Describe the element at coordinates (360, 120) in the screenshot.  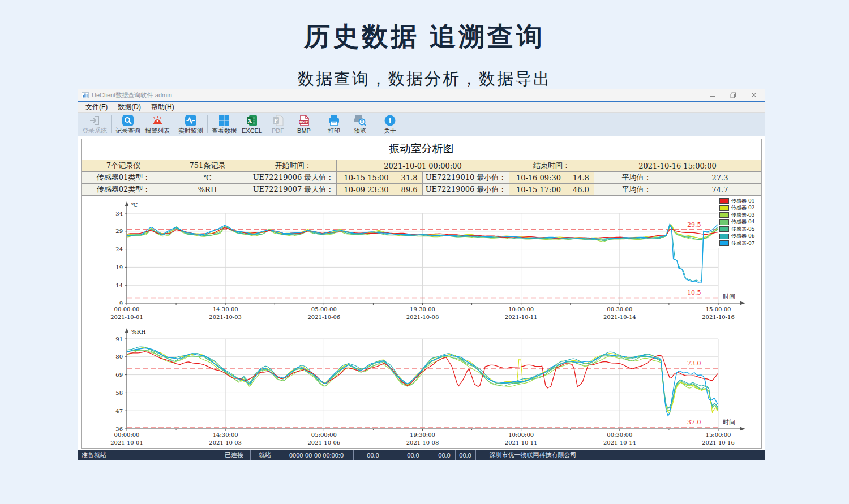
I see `preview-icon` at that location.